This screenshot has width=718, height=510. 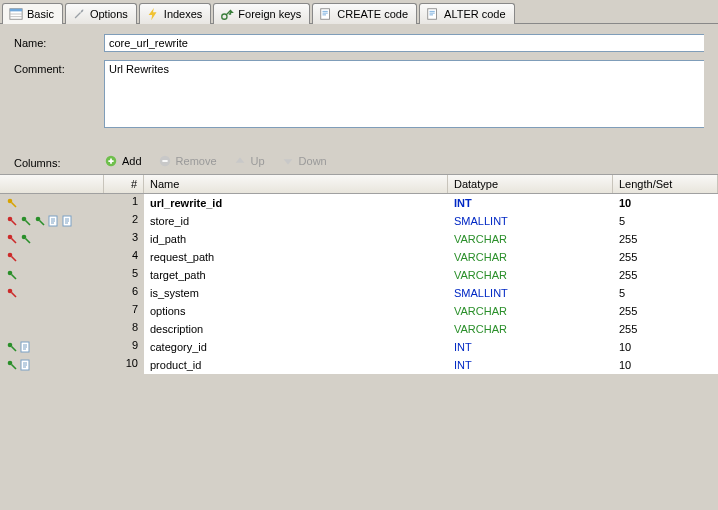 I want to click on header-icons, so click(x=52, y=184).